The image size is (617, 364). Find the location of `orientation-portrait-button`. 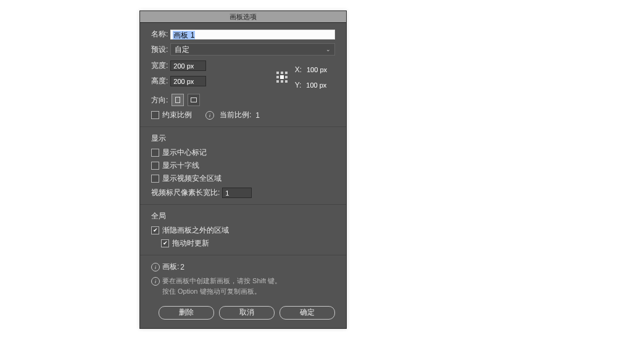

orientation-portrait-button is located at coordinates (178, 100).